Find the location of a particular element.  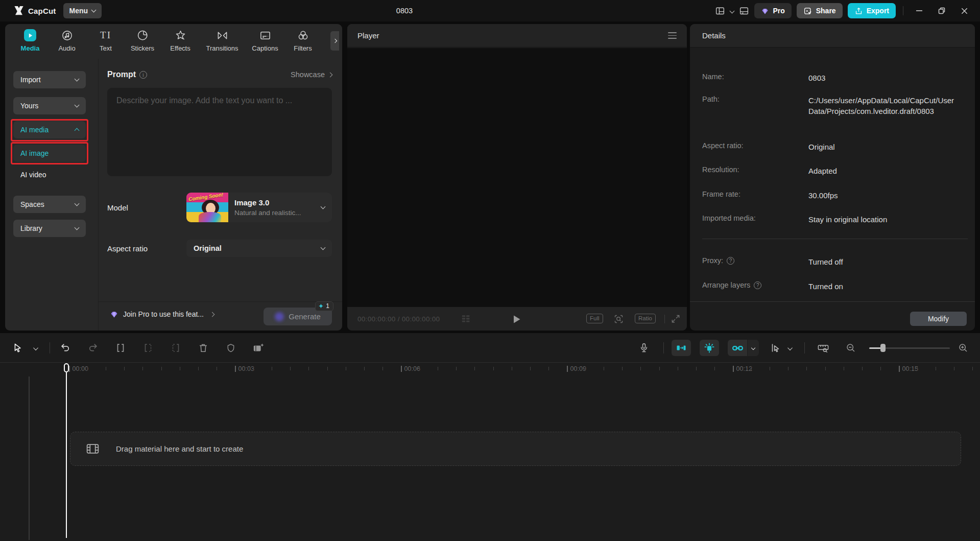

track-start-line is located at coordinates (29, 458).